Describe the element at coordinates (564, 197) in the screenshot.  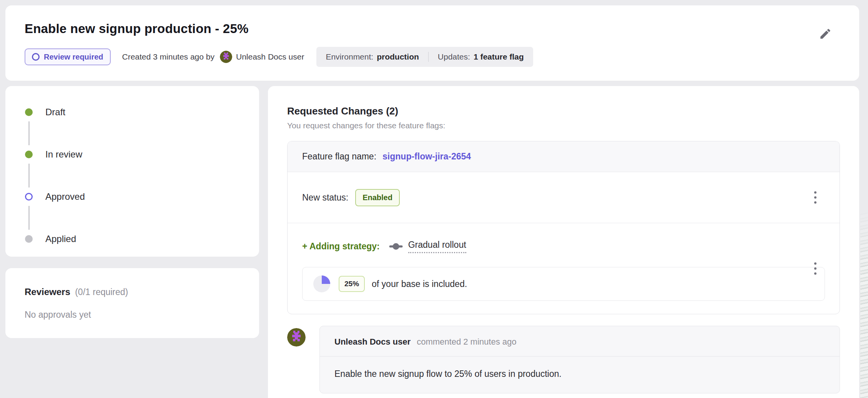
I see `new-status-row: New status: Enabled` at that location.